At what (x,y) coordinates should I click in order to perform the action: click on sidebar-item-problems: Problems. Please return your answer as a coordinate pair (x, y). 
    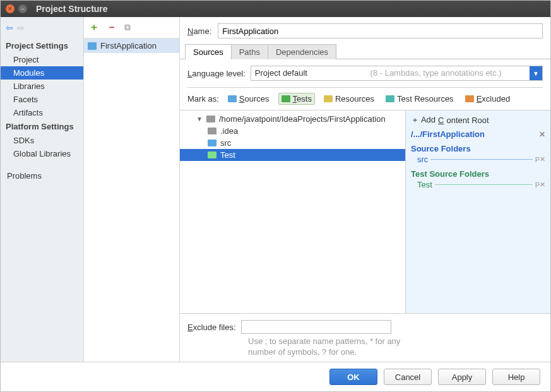
    Looking at the image, I should click on (42, 175).